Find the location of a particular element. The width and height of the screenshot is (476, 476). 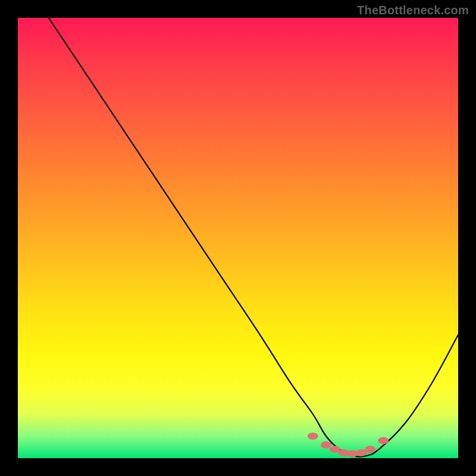

bottom-dots is located at coordinates (348, 445).